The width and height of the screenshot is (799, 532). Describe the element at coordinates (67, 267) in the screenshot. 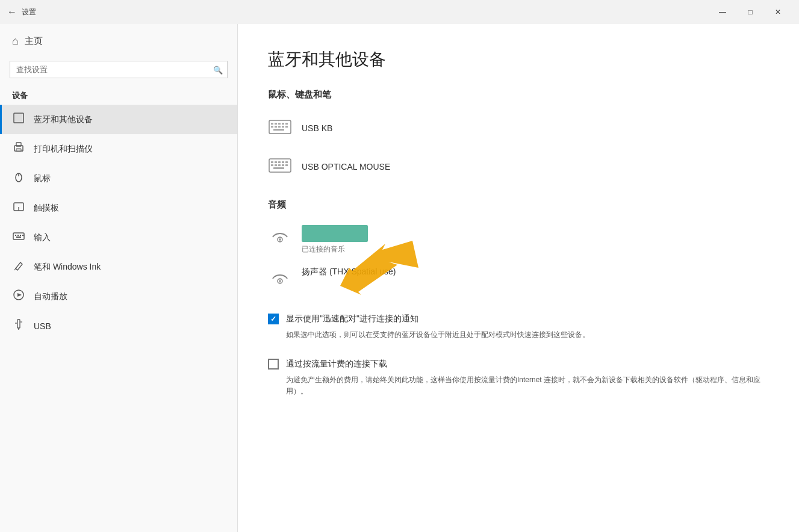

I see `sidebar-item-pen-label: 笔和 Windows Ink` at that location.